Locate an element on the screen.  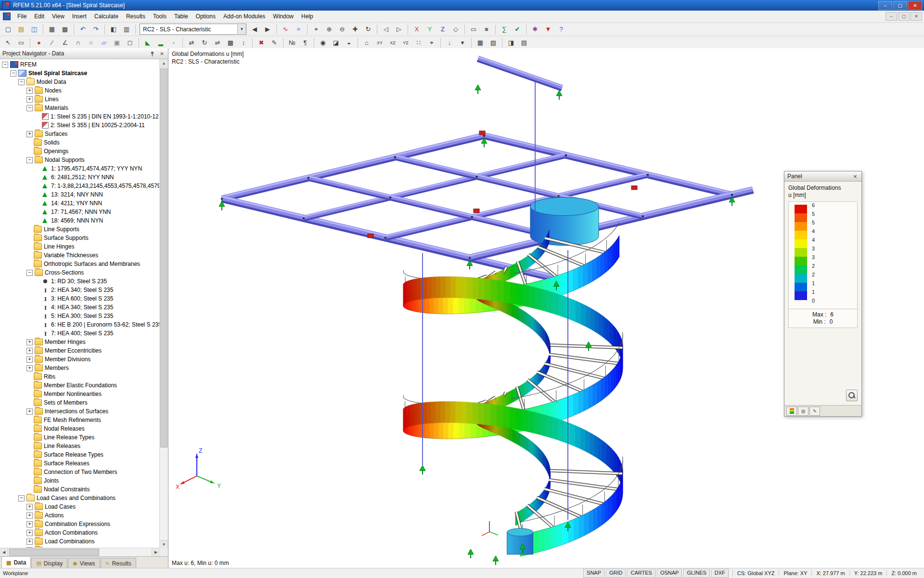
menu-item-file: File is located at coordinates (22, 16).